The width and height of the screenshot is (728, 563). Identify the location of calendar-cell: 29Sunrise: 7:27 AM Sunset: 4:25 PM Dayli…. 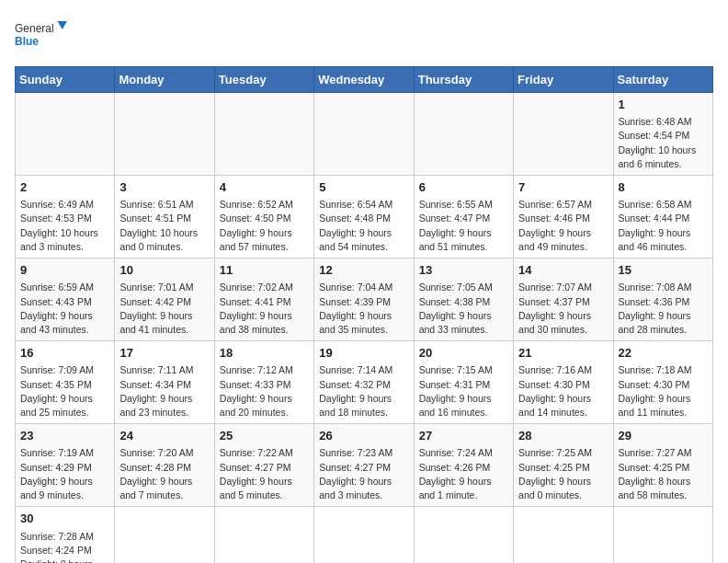
(663, 465).